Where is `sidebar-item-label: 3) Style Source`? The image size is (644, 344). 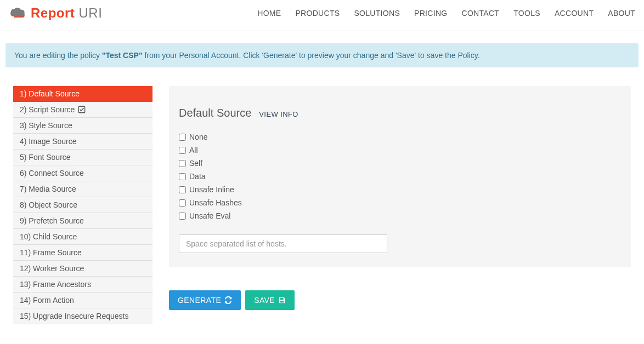 sidebar-item-label: 3) Style Source is located at coordinates (46, 125).